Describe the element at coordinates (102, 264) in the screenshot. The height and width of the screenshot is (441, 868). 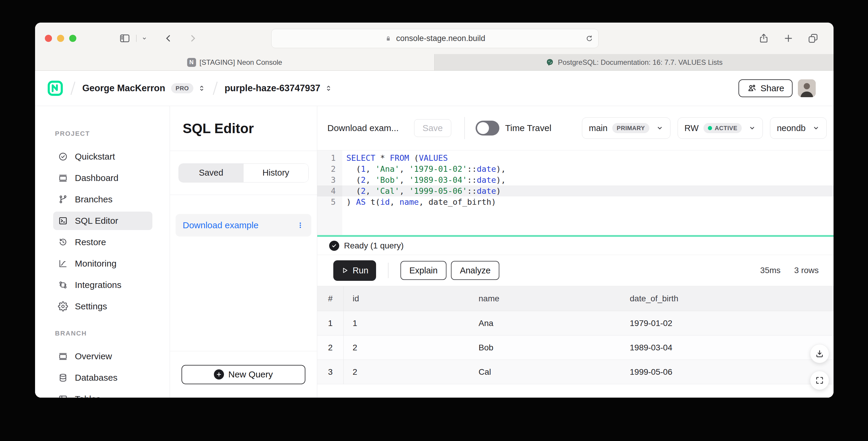
I see `sidebar-item-monitoring: Monitoring` at that location.